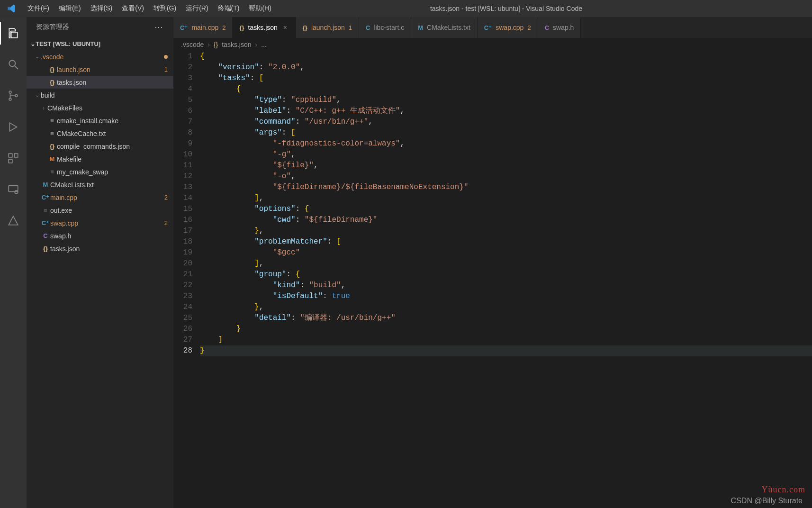 Image resolution: width=812 pixels, height=508 pixels. What do you see at coordinates (183, 133) in the screenshot?
I see `line-number: 8` at bounding box center [183, 133].